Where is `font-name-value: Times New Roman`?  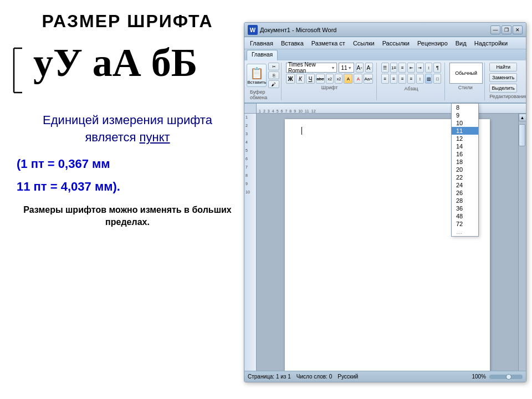 font-name-value: Times New Roman is located at coordinates (310, 68).